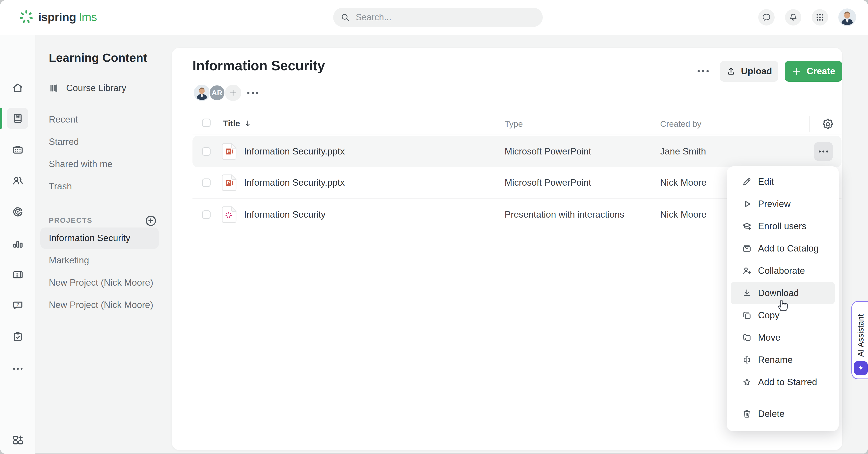  What do you see at coordinates (514, 124) in the screenshot?
I see `column-header-type: Type` at bounding box center [514, 124].